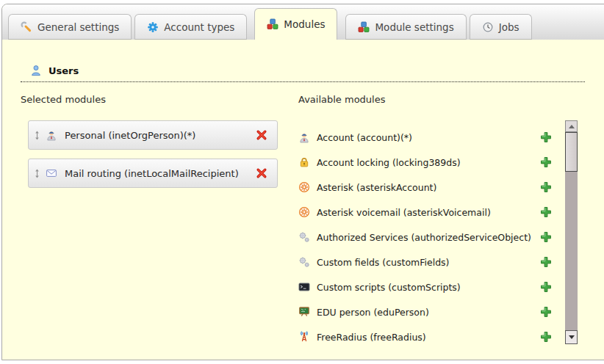 This screenshot has height=364, width=604. I want to click on mail-icon, so click(51, 173).